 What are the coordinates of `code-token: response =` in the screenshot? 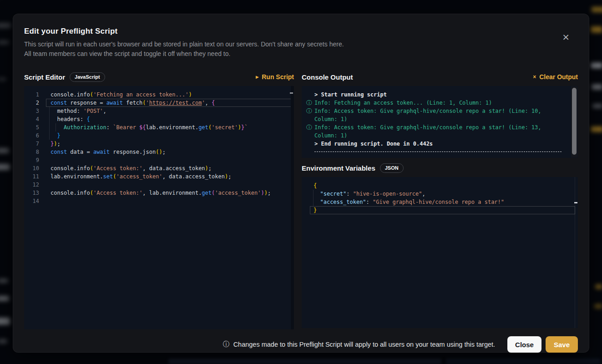 It's located at (86, 103).